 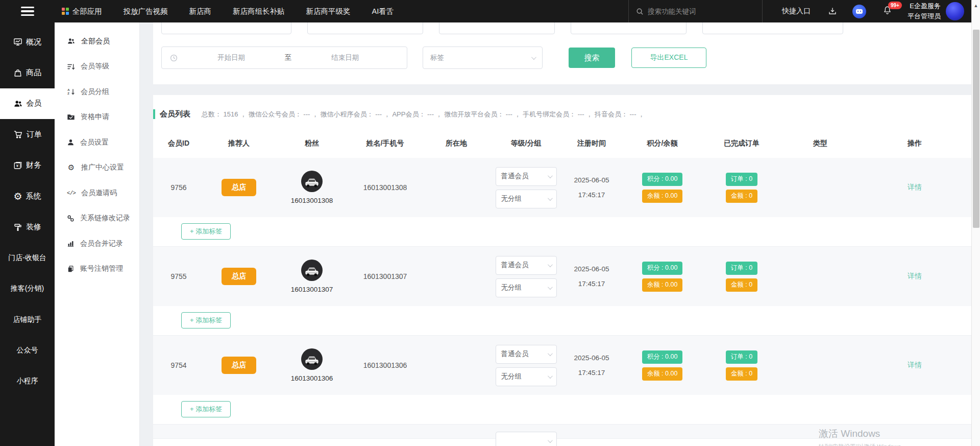 I want to click on submenu-qualification: 资格申请, so click(x=97, y=118).